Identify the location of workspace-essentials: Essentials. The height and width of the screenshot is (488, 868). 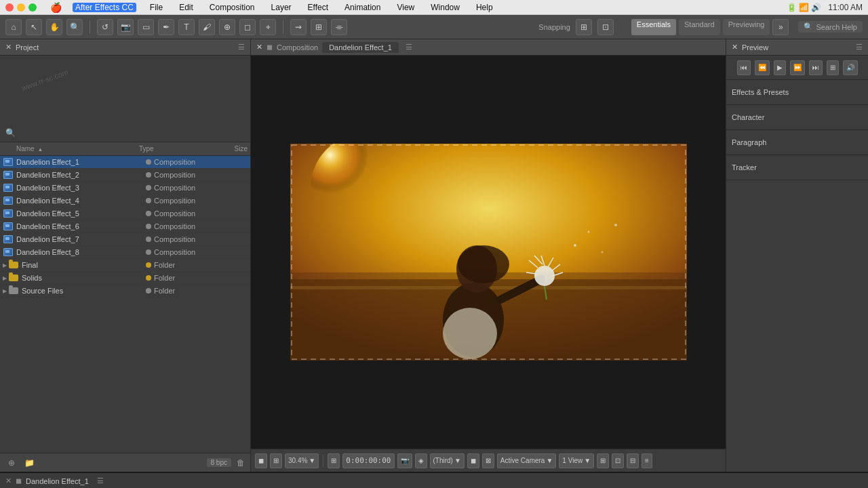
(654, 27).